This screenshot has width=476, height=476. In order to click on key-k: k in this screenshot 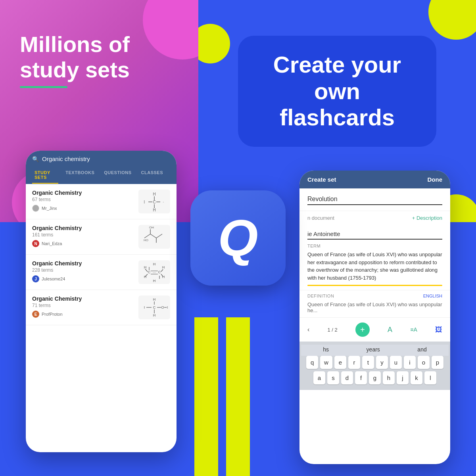, I will do `click(416, 378)`.